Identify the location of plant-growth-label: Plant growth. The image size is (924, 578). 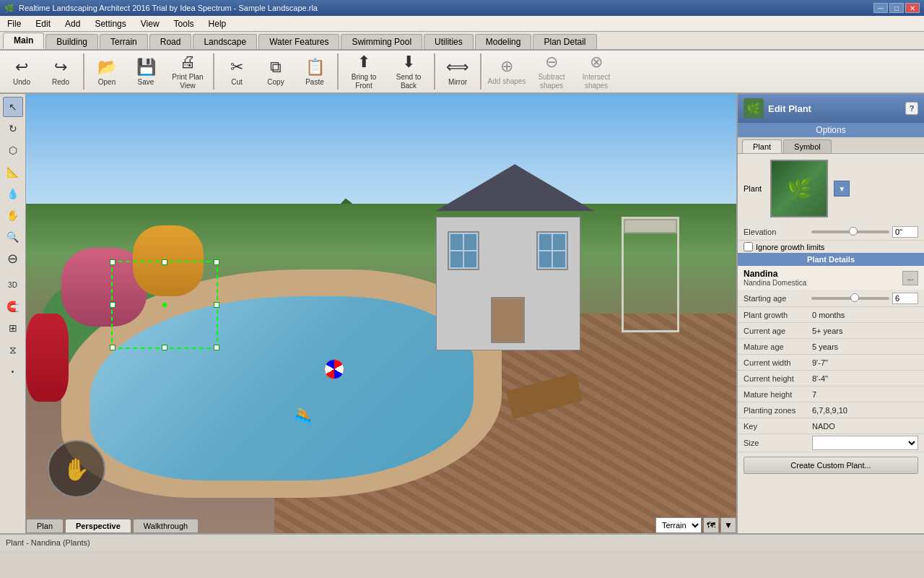
(778, 315).